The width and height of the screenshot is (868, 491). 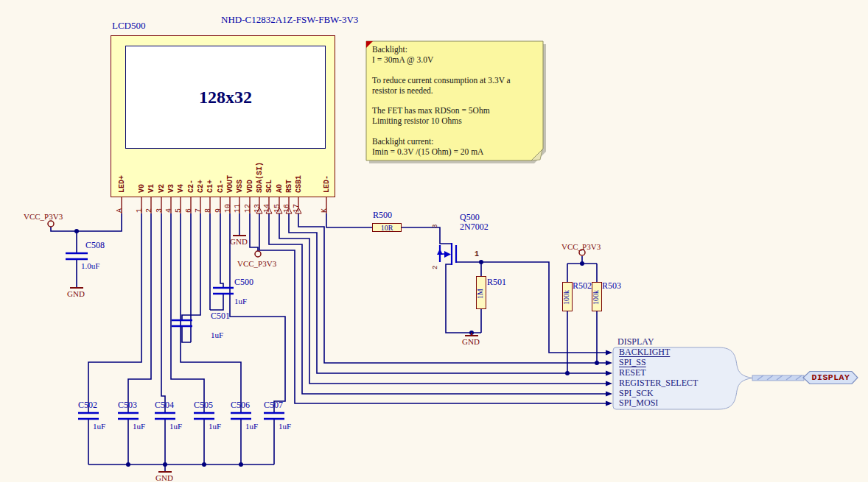 I want to click on capacitor-value-C503: 1uF, so click(x=139, y=426).